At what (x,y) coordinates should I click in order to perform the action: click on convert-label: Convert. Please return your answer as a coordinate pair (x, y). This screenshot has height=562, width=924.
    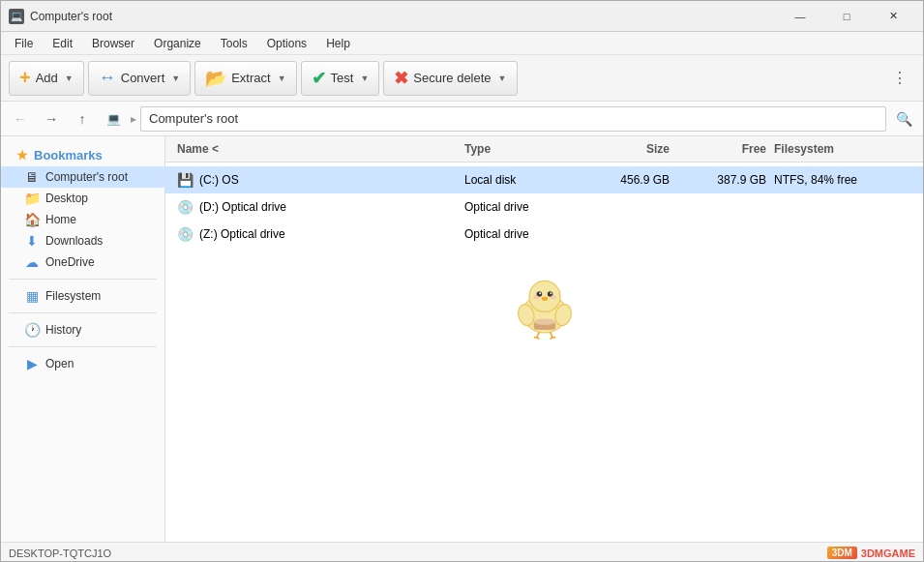
    Looking at the image, I should click on (143, 77).